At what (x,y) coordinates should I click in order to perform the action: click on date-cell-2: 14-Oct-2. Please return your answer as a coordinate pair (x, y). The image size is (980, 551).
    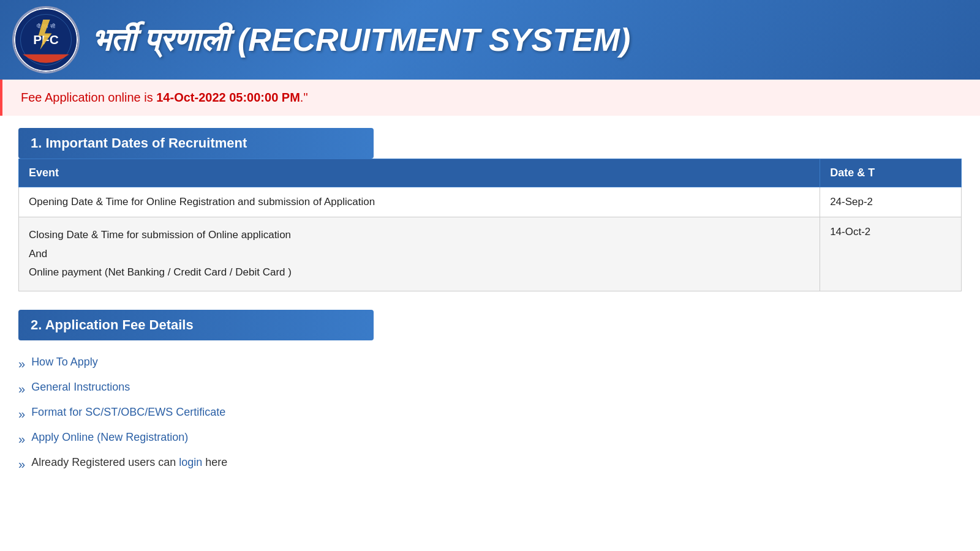
    Looking at the image, I should click on (891, 255).